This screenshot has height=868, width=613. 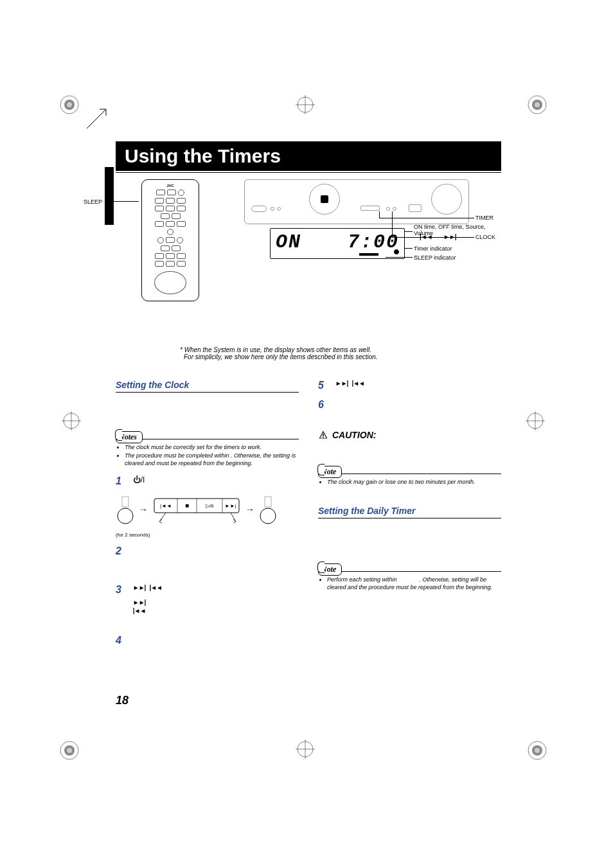 What do you see at coordinates (330, 569) in the screenshot?
I see `note-label-2: Note` at bounding box center [330, 569].